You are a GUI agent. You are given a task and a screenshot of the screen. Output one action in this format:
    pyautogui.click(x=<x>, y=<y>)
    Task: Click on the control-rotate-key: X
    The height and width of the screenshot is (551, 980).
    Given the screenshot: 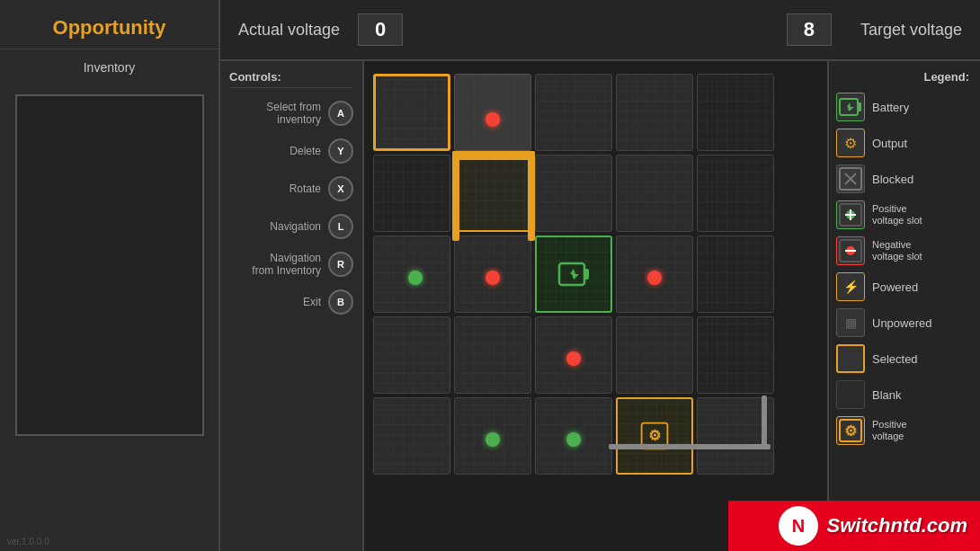 What is the action you would take?
    pyautogui.click(x=341, y=189)
    